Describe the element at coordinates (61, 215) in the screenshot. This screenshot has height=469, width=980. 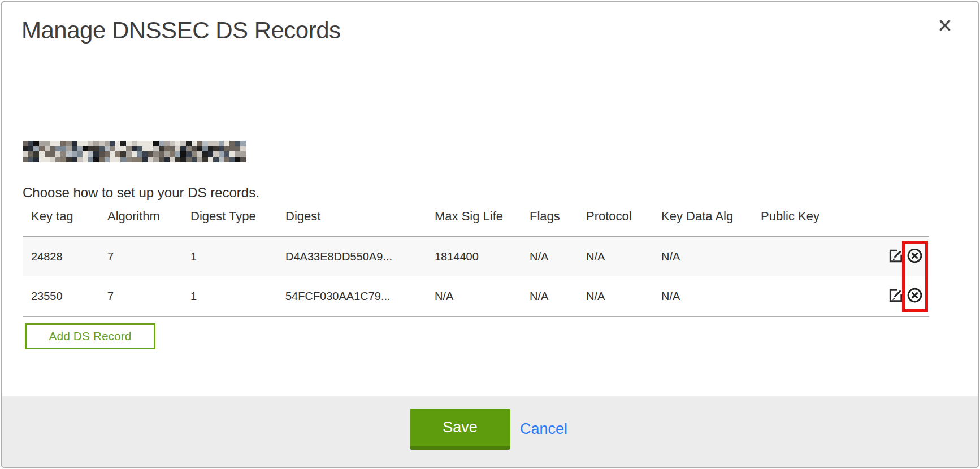
I see `col-header-key-tag: Key tag` at that location.